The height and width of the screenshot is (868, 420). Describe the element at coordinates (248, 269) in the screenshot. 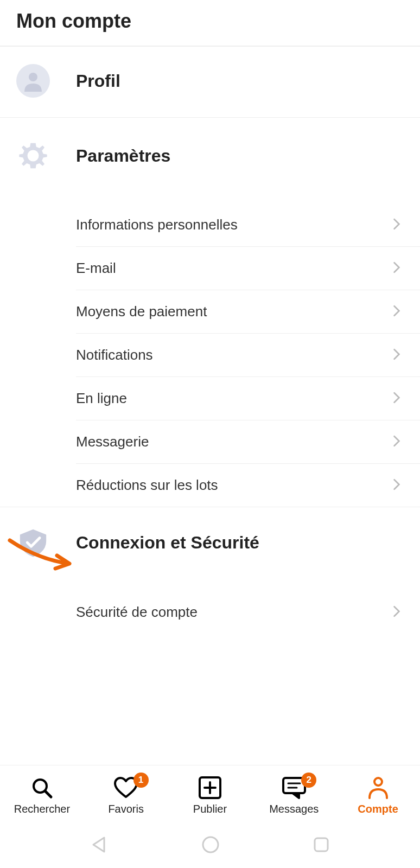

I see `settings-item-email: E-mail` at that location.